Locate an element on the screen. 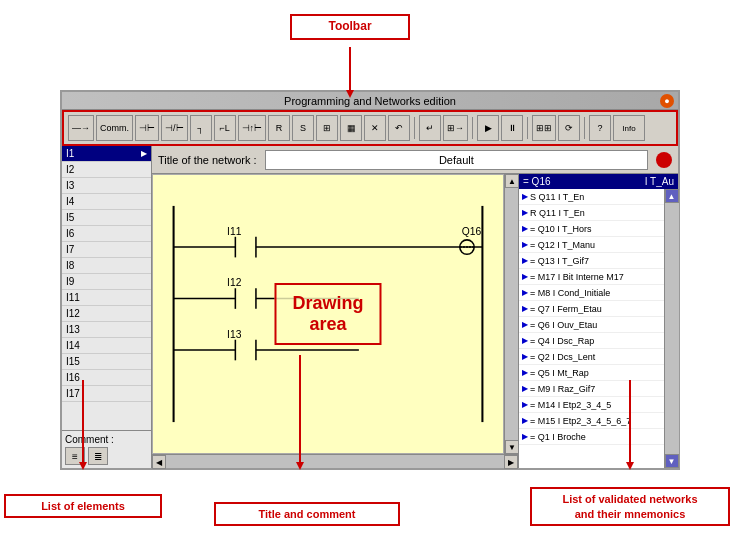  s-button: S is located at coordinates (303, 128).